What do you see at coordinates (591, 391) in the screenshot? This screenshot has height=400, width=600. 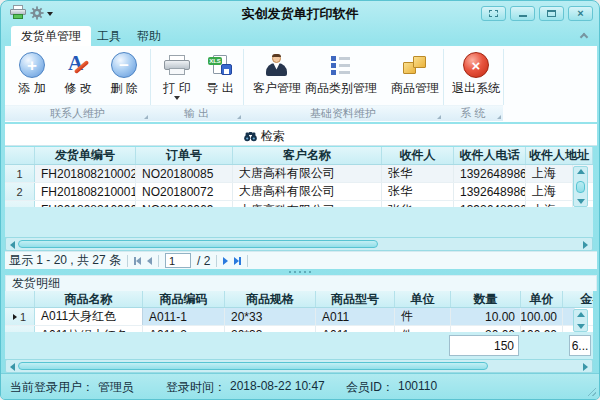 I see `resize-grip` at bounding box center [591, 391].